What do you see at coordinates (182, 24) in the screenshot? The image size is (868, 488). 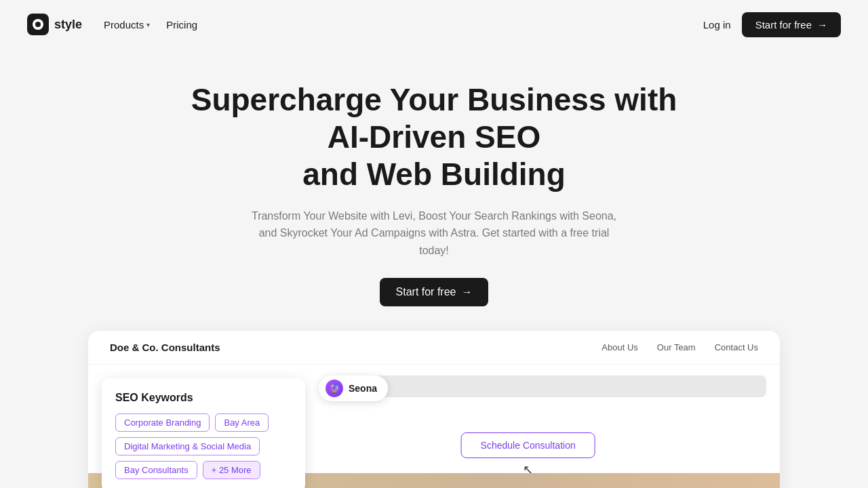 I see `pricing-nav-link: Pricing` at bounding box center [182, 24].